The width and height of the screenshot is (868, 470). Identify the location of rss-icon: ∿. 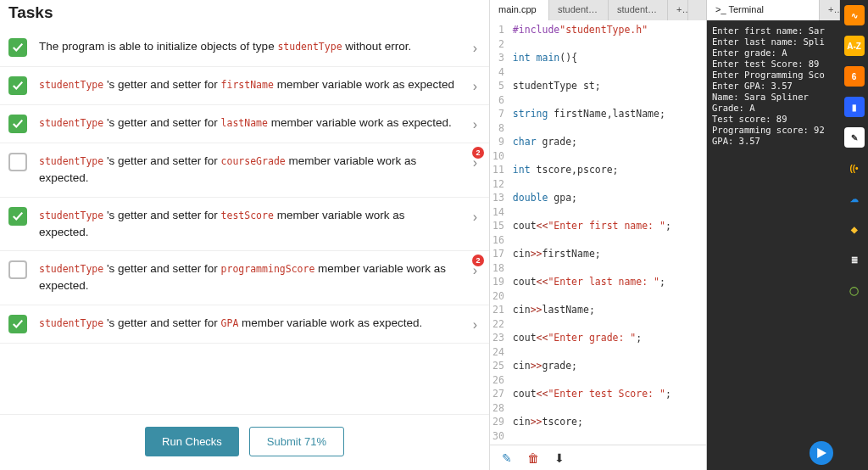
(854, 15).